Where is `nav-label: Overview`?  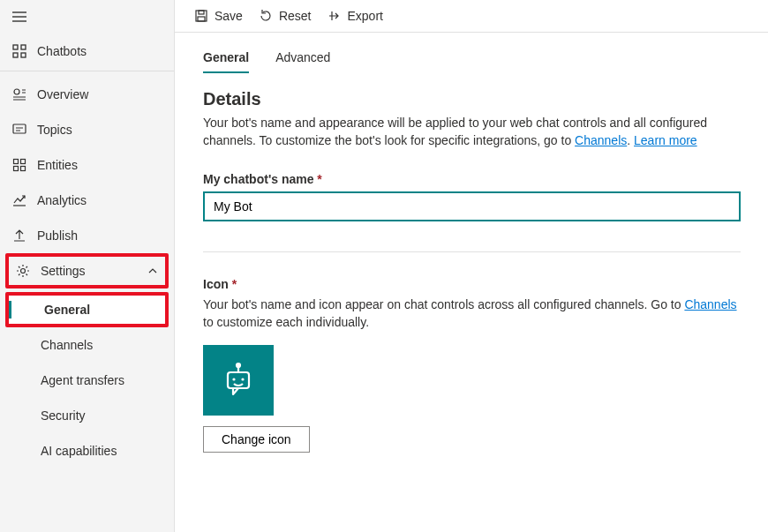
nav-label: Overview is located at coordinates (99, 94).